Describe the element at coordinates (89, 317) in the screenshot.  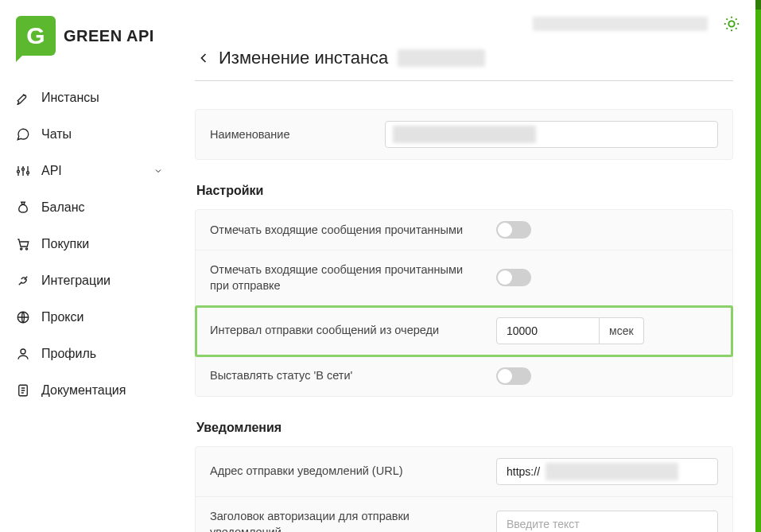
I see `sidebar-item-proxy: Прокси` at that location.